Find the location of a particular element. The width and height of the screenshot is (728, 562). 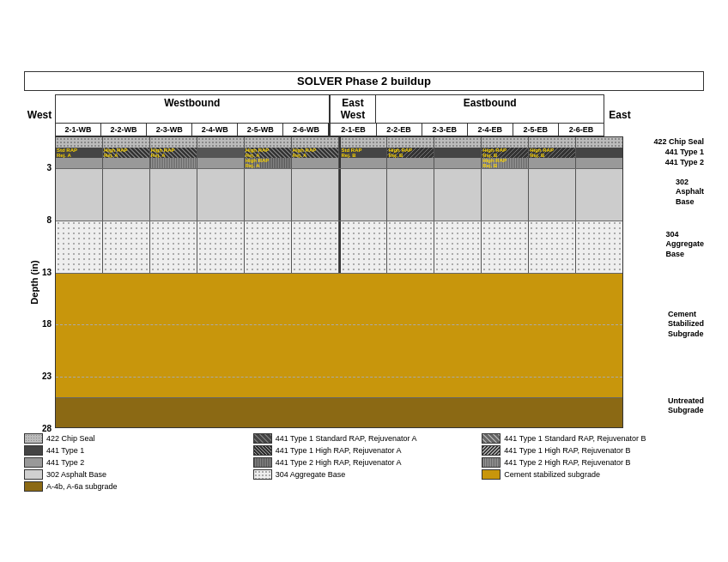

legend-box-type2 is located at coordinates (33, 462).